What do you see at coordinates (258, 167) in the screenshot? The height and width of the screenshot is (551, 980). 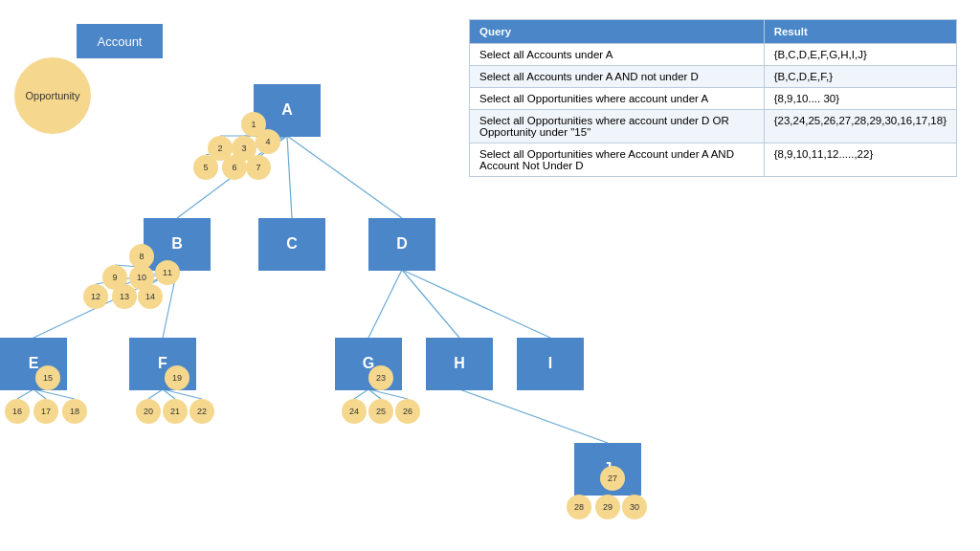 I see `opportunity-7: 7` at bounding box center [258, 167].